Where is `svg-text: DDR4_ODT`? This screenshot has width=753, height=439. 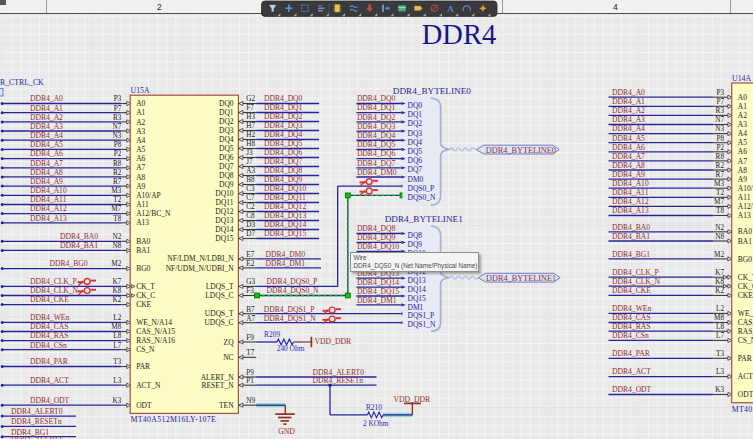
svg-text: DDR4_ODT is located at coordinates (50, 400).